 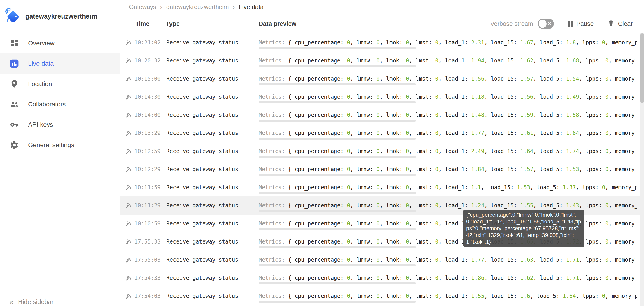 I want to click on people-icon, so click(x=14, y=104).